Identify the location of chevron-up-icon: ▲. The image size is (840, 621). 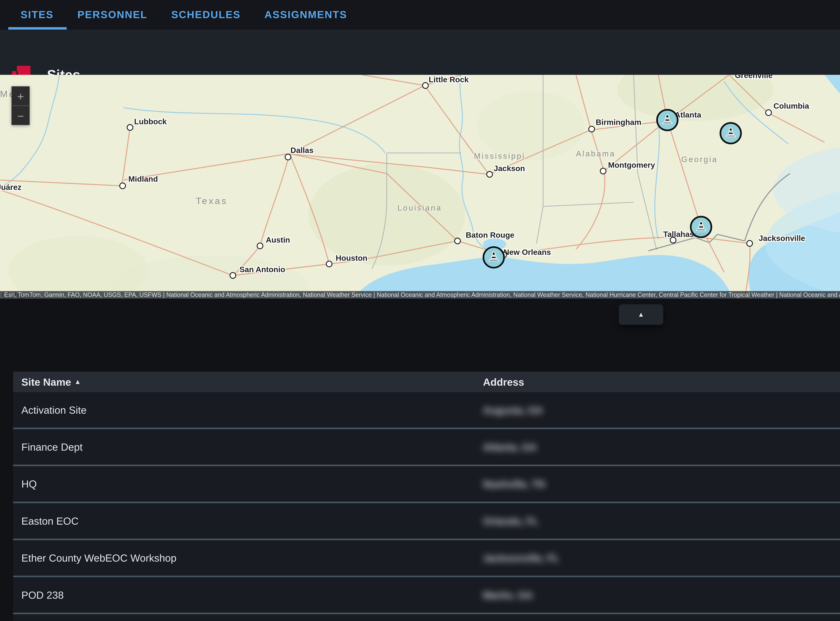
(641, 314).